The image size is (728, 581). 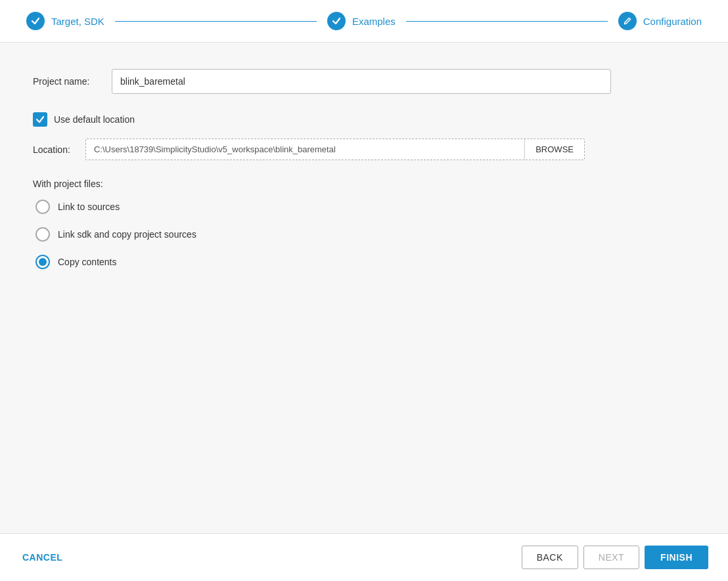 What do you see at coordinates (336, 21) in the screenshot?
I see `step-2-icon` at bounding box center [336, 21].